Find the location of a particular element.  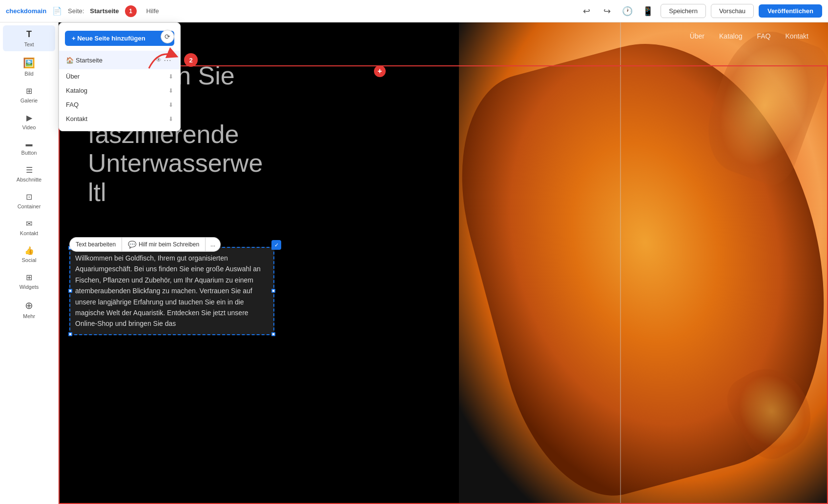

contact-icon: ✉ is located at coordinates (29, 223).